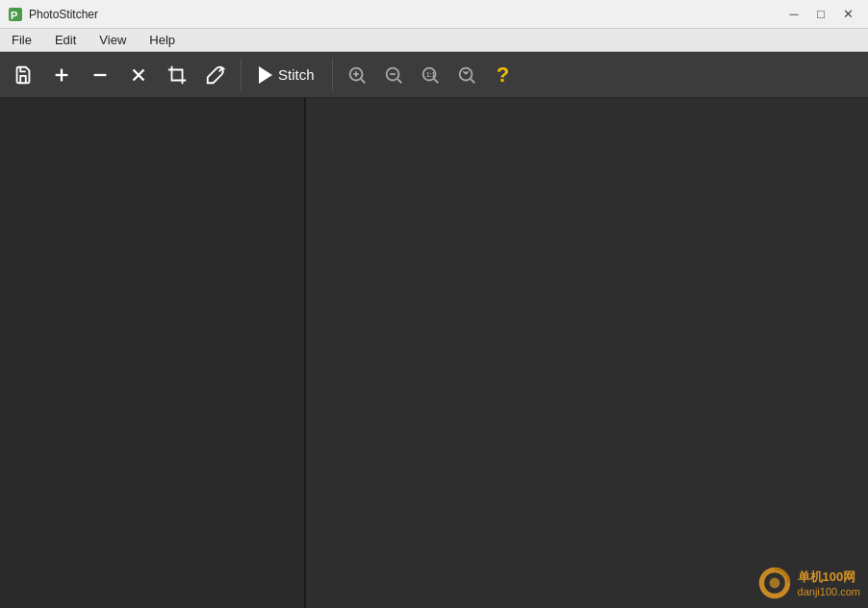 The image size is (868, 608). What do you see at coordinates (100, 75) in the screenshot?
I see `remove-button` at bounding box center [100, 75].